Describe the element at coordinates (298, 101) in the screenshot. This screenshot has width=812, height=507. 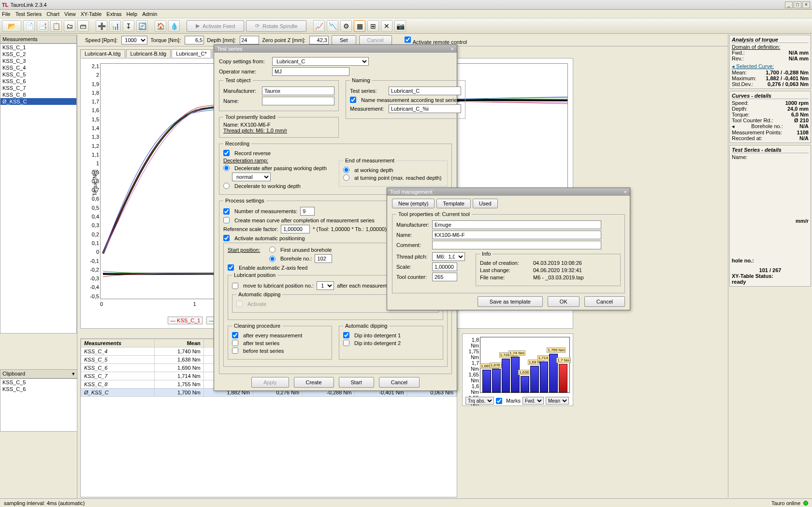
I see `testobj-name-input` at that location.